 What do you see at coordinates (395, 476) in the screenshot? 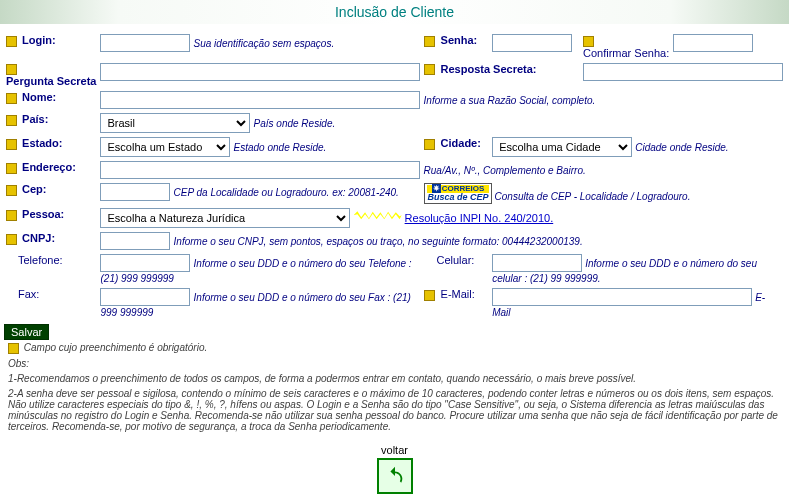
I see `voltar-button` at bounding box center [395, 476].